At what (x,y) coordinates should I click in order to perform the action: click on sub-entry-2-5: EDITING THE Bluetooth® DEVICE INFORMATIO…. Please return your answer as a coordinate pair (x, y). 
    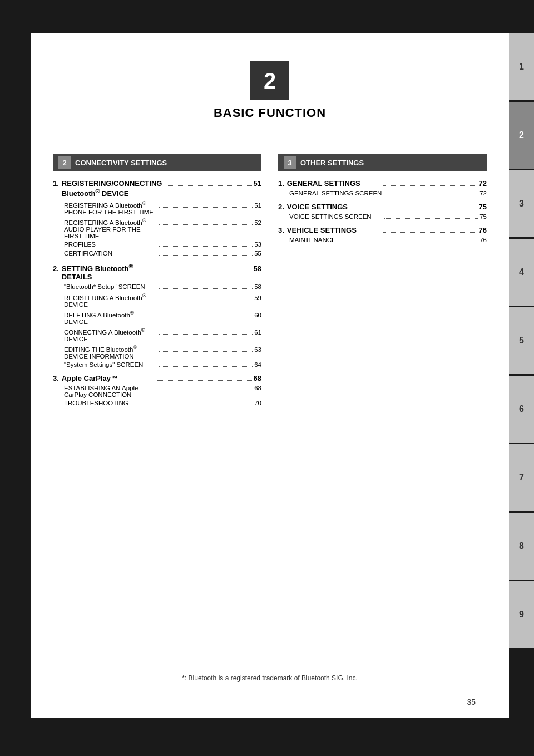
    Looking at the image, I should click on (157, 352).